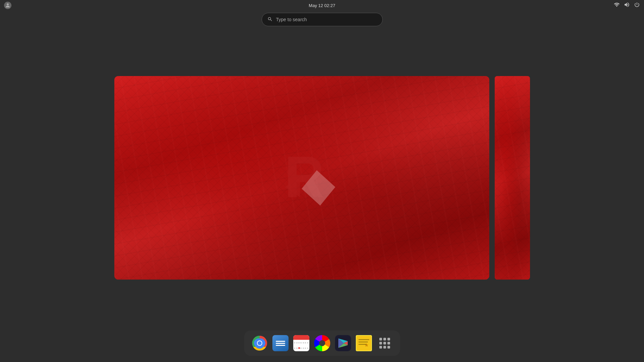  Describe the element at coordinates (299, 348) in the screenshot. I see `cal-dot-active` at that location.